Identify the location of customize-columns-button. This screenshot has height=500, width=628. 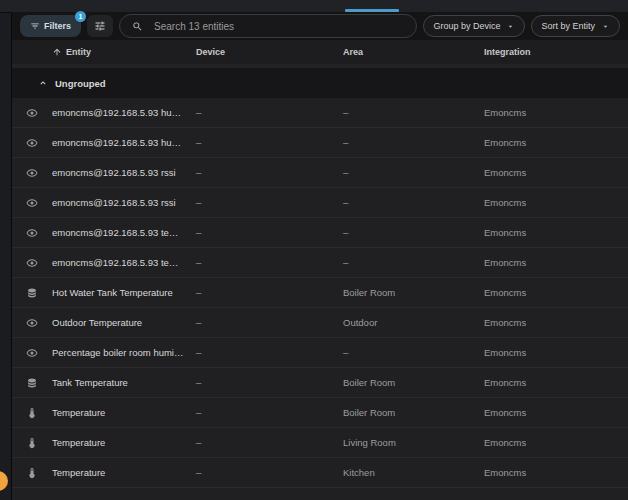
(100, 26).